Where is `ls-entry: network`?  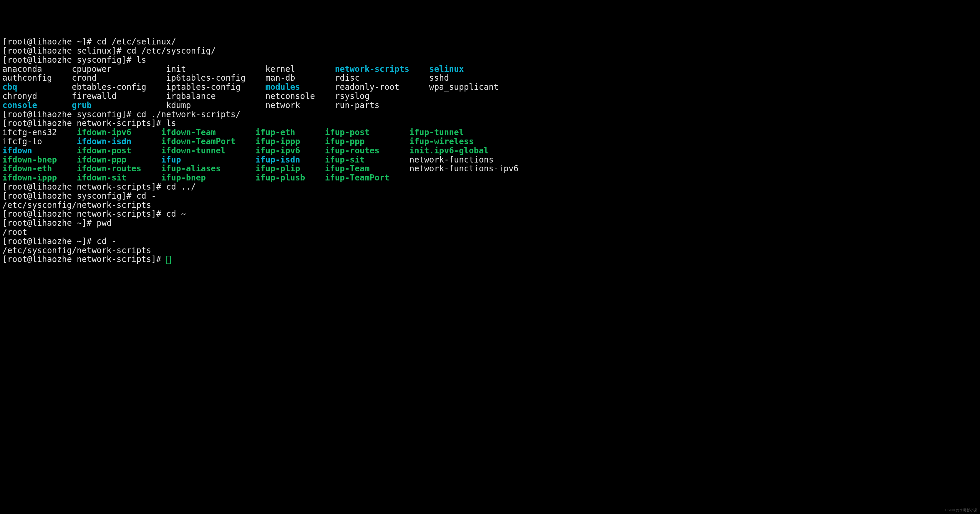 ls-entry: network is located at coordinates (295, 105).